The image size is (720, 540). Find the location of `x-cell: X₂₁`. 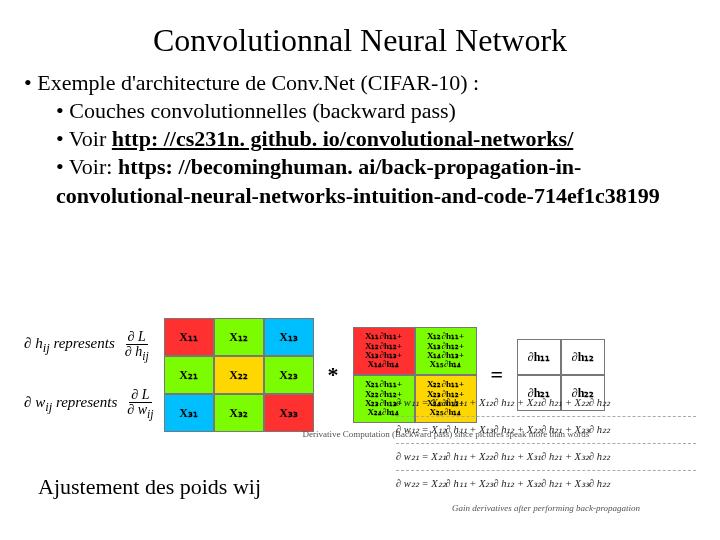

x-cell: X₂₁ is located at coordinates (189, 375).